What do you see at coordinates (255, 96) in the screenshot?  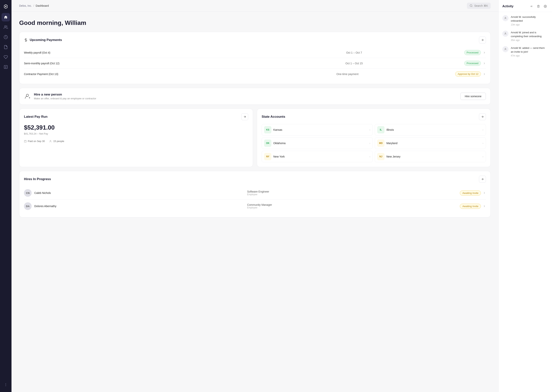 I see `hire-card: Hire a new person Make an offer, onboard…` at bounding box center [255, 96].